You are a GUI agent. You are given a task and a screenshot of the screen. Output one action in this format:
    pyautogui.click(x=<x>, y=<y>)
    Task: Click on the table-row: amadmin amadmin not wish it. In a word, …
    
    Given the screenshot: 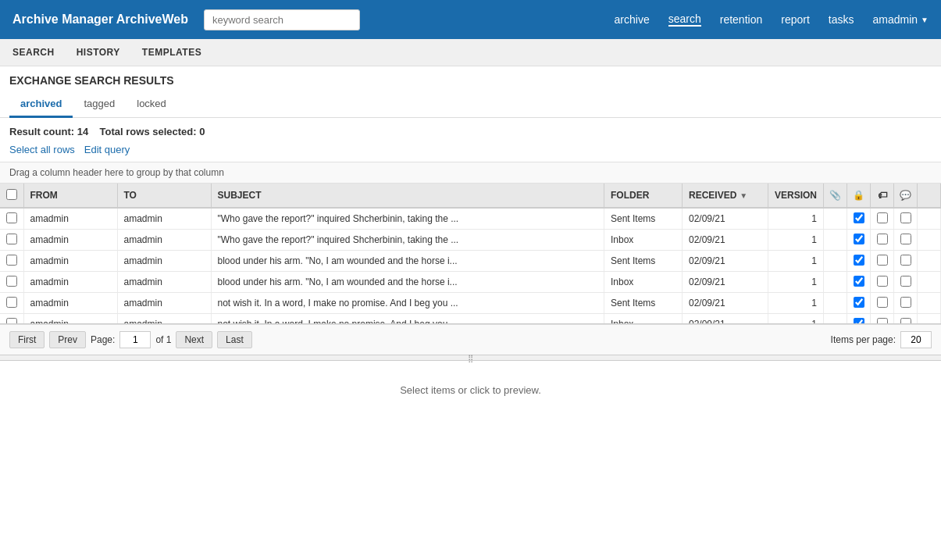 What is the action you would take?
    pyautogui.click(x=470, y=303)
    